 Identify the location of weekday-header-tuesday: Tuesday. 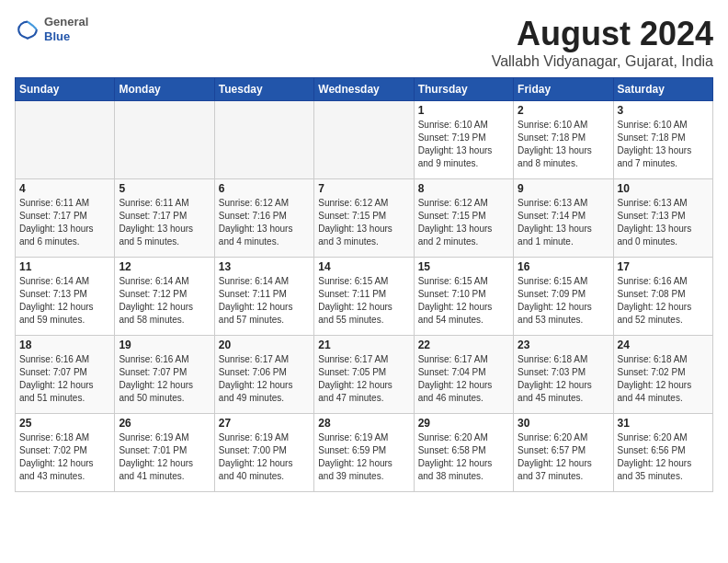
(264, 90).